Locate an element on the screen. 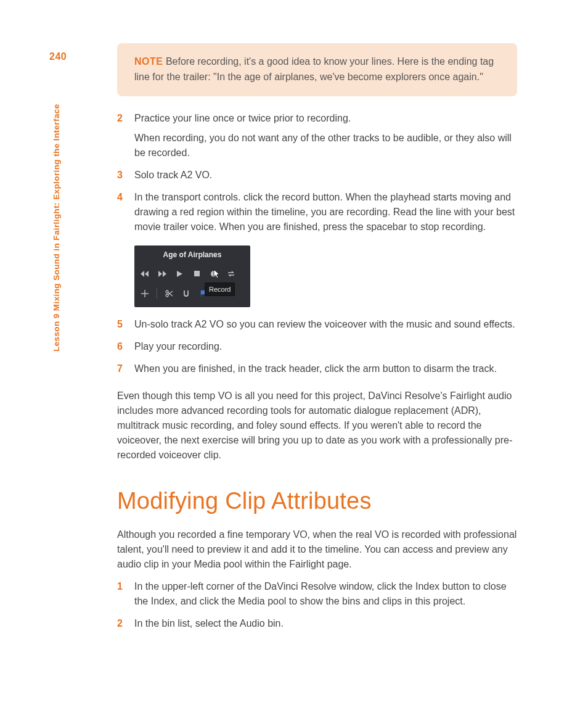 The image size is (588, 726). step-number: 1 is located at coordinates (126, 596).